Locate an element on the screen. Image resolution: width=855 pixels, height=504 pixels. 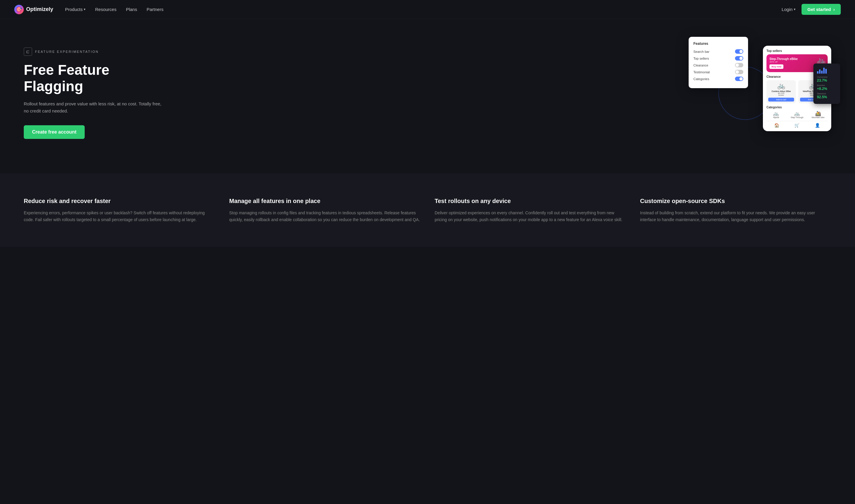
stat-conversion: Conversion 23.7% is located at coordinates (827, 79).